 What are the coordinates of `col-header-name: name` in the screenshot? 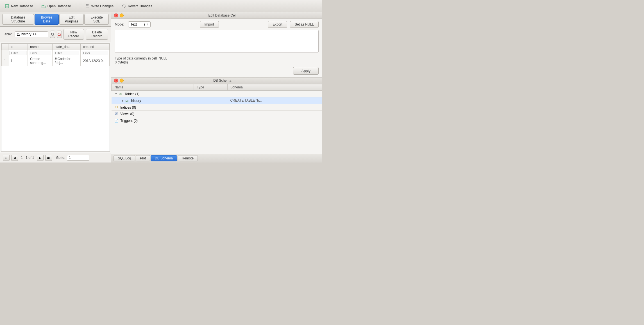 It's located at (40, 47).